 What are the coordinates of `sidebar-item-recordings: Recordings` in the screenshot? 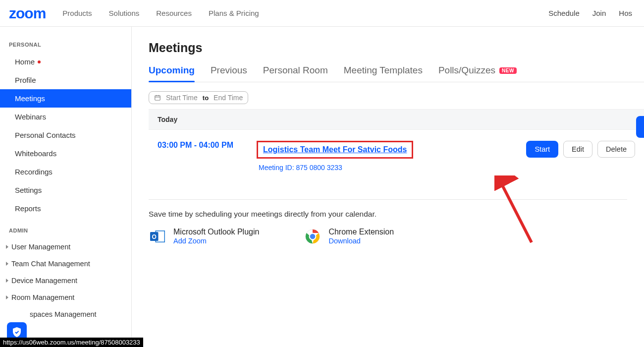 It's located at (65, 172).